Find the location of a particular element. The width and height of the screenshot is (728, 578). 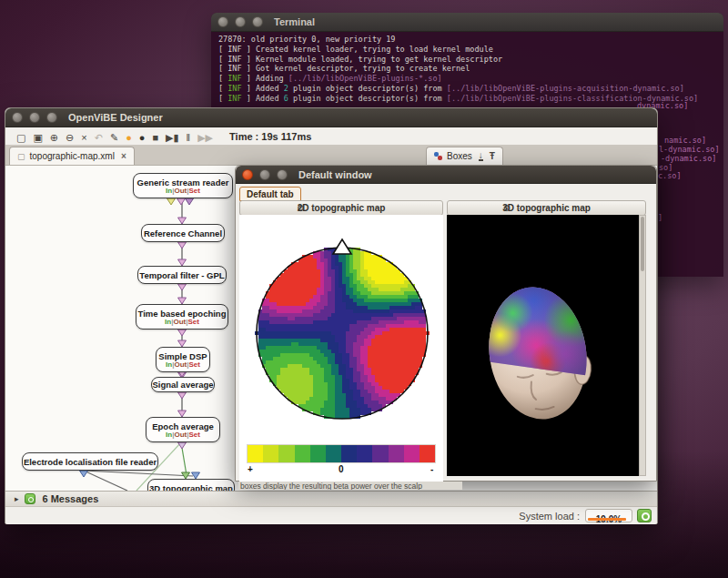

terminal-line: [ INF ] Got kernel descriptor, trying to… is located at coordinates (471, 69).